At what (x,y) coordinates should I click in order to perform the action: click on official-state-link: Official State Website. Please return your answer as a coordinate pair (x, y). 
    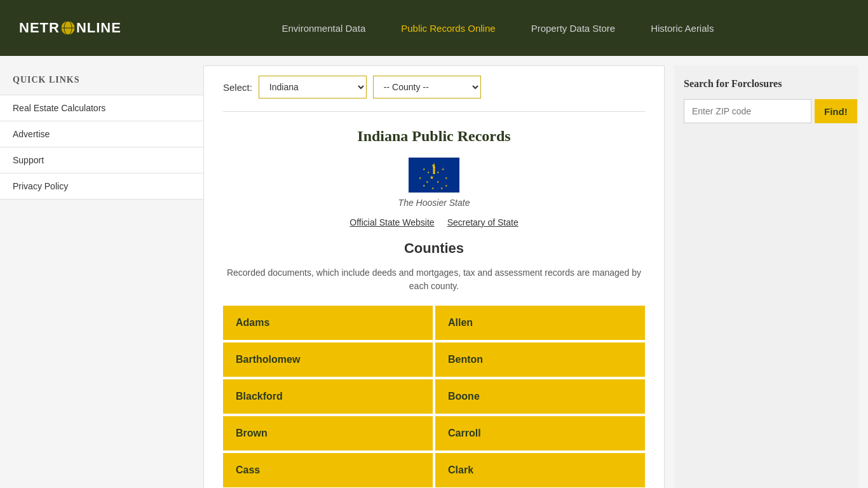
    Looking at the image, I should click on (391, 222).